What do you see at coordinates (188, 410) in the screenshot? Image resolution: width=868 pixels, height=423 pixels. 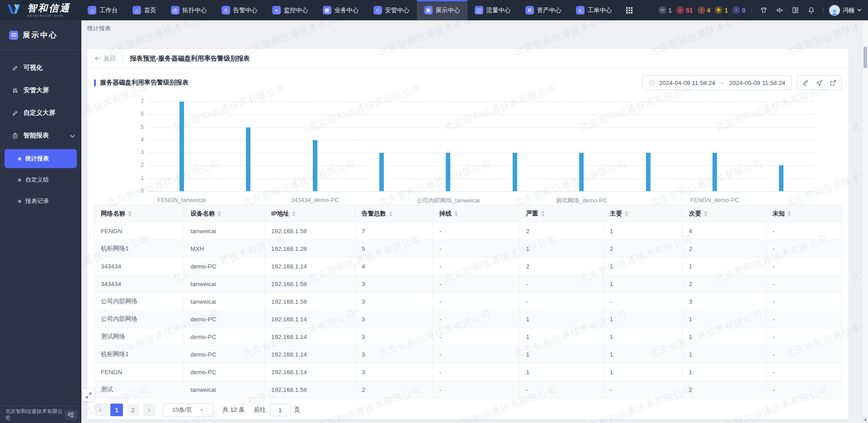 I see `page-size-select: 10条/页▼` at bounding box center [188, 410].